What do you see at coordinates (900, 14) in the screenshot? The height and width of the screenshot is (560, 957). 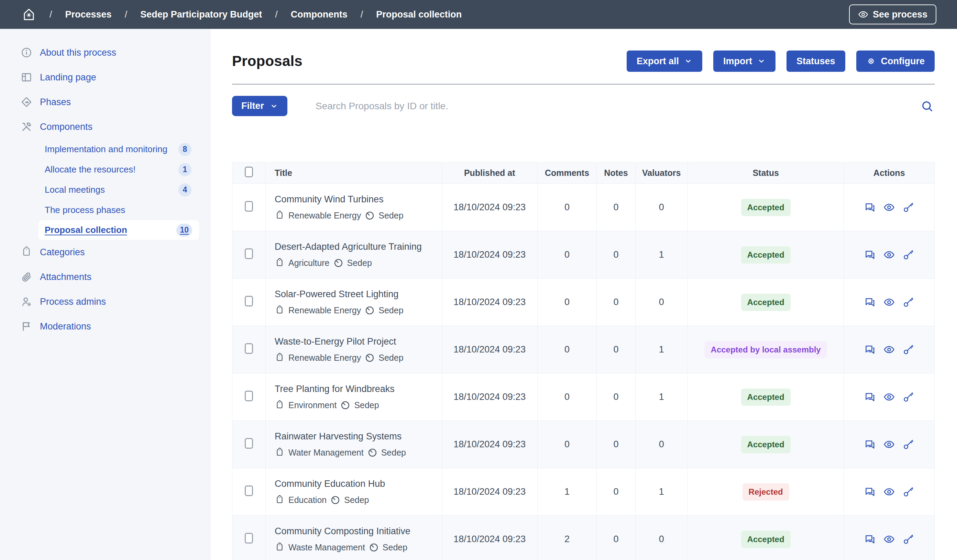 I see `see-process-label: See process` at bounding box center [900, 14].